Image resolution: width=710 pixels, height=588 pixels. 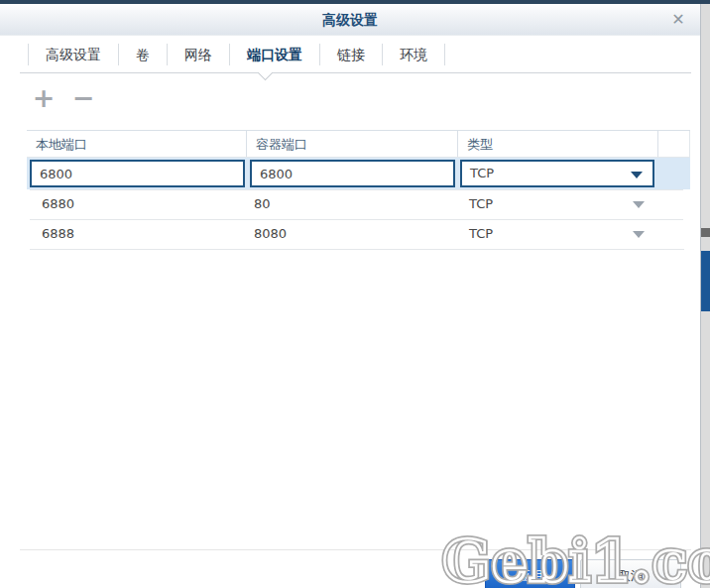 What do you see at coordinates (353, 144) in the screenshot?
I see `column-header-container-port: 容器端口` at bounding box center [353, 144].